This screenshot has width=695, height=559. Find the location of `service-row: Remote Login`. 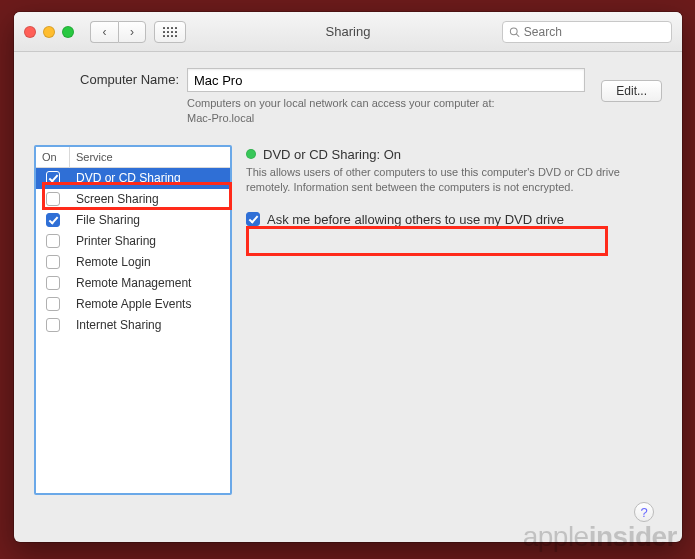

service-row: Remote Login is located at coordinates (133, 262).